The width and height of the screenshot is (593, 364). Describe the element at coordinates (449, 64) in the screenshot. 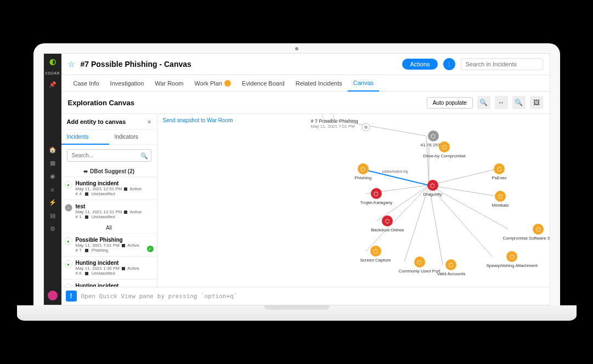

I see `info-button: ⋮` at that location.